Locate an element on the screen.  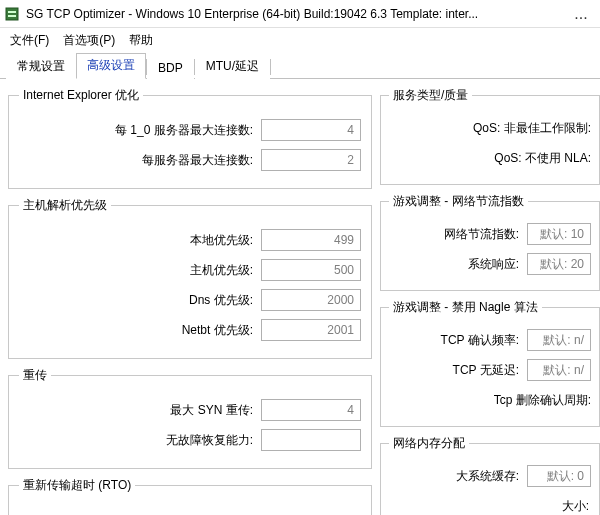
del-ack-label: Tcp 删除确认周期: is located at coordinates (542, 400).